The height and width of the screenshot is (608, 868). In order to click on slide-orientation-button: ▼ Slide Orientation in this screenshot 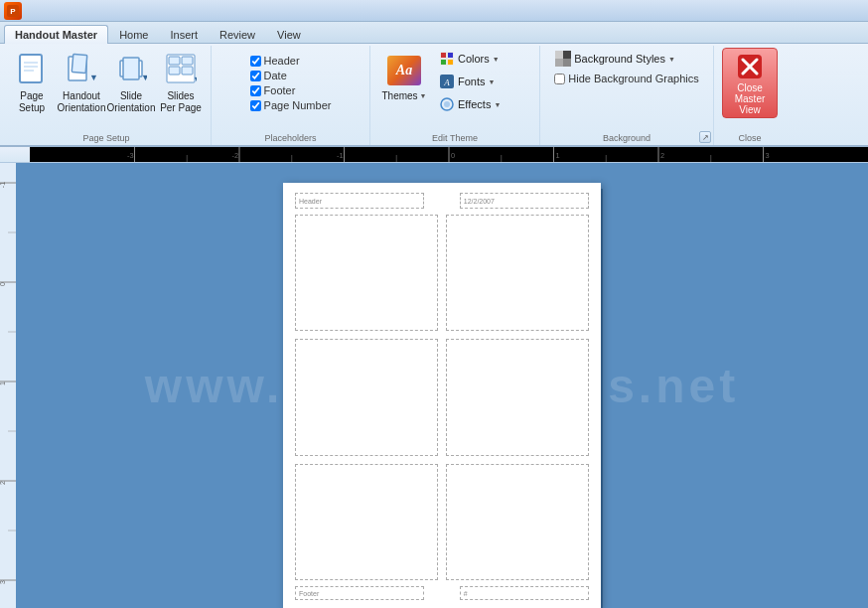, I will do `click(131, 82)`.